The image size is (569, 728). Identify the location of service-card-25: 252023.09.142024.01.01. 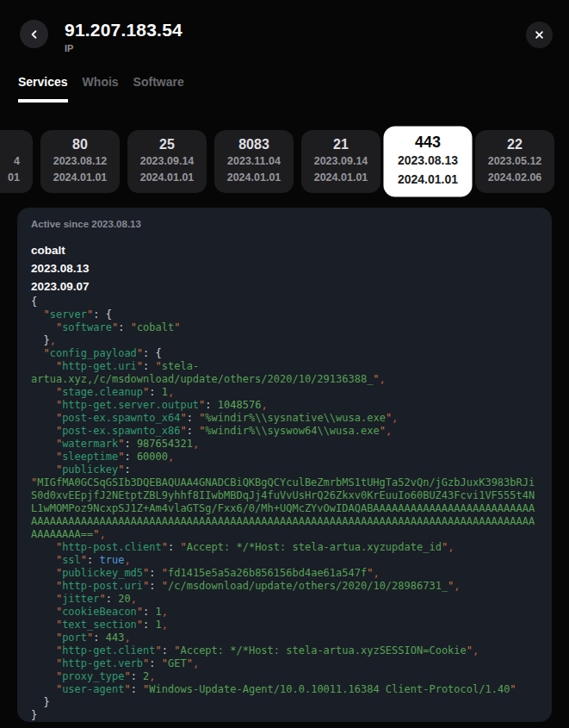
(167, 162).